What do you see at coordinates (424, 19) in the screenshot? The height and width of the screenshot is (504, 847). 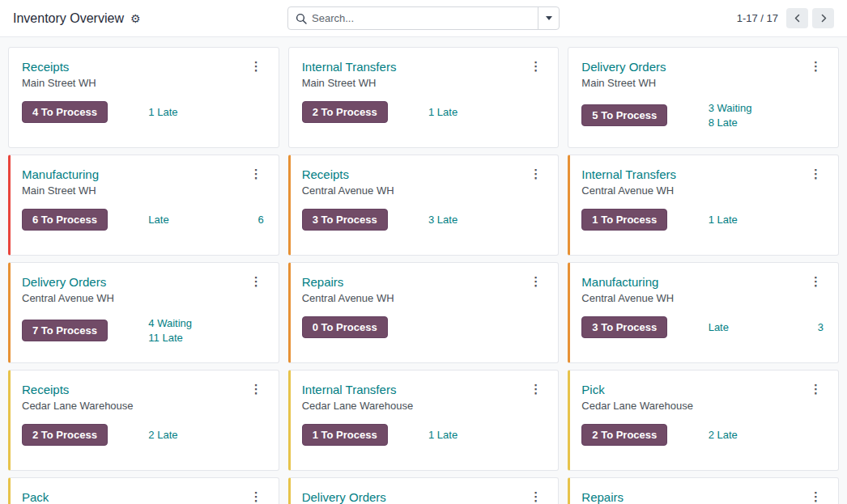 I see `top-bar: Inventory Overview ⚙ 1-17 / 17` at bounding box center [424, 19].